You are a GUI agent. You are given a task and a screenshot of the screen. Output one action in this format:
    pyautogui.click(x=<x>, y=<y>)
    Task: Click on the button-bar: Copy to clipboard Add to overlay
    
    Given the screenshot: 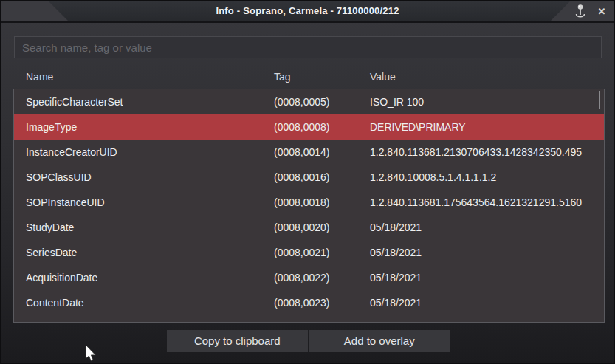 What is the action you would take?
    pyautogui.click(x=309, y=341)
    